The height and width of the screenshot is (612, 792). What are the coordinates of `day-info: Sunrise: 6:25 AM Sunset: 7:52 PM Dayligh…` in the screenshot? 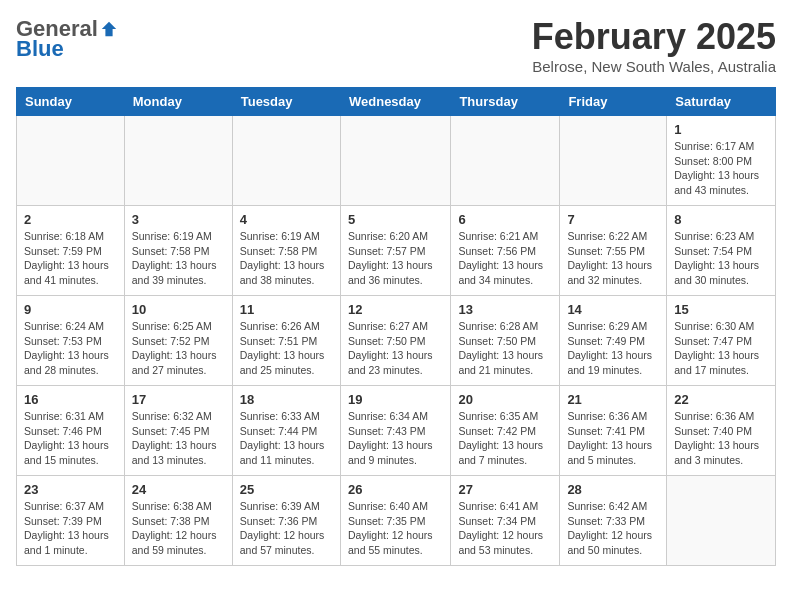 It's located at (178, 348).